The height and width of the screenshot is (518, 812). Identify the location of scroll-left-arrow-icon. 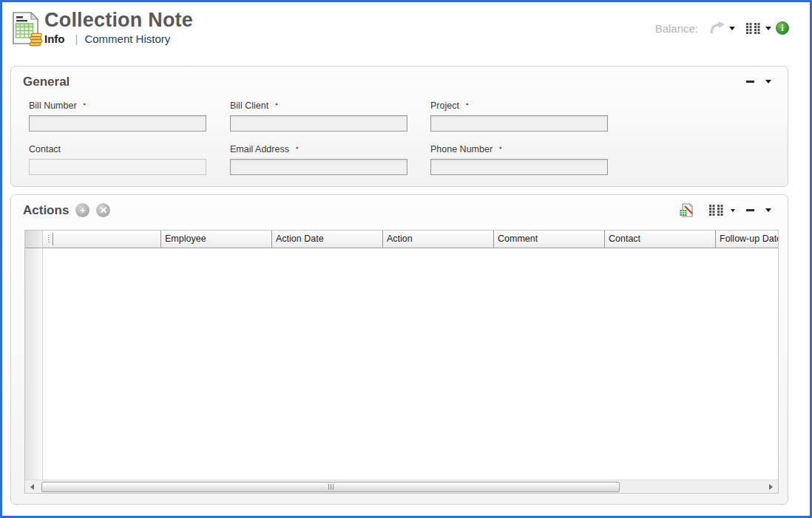
(33, 487).